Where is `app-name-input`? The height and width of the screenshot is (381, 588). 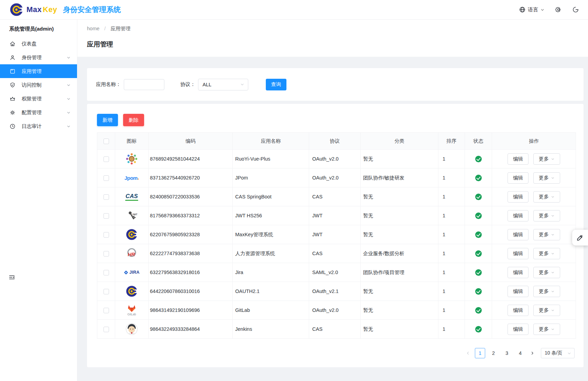
app-name-input is located at coordinates (144, 85).